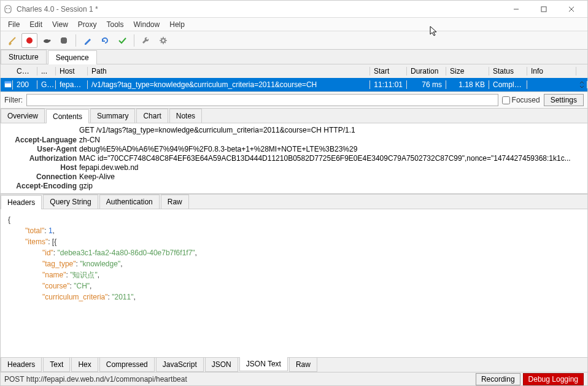  Describe the element at coordinates (47, 85) in the screenshot. I see `cell-method: G...` at that location.